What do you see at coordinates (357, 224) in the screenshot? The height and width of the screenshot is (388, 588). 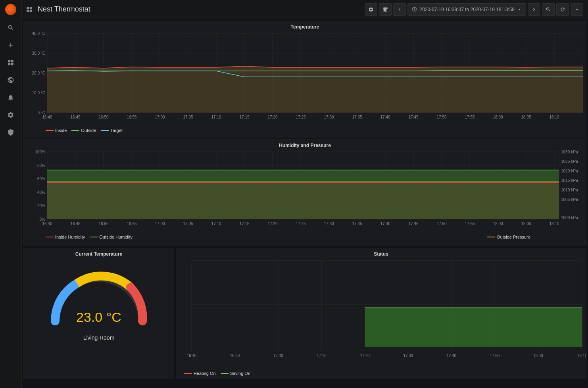 I see `svg-text: 17:35` at bounding box center [357, 224].